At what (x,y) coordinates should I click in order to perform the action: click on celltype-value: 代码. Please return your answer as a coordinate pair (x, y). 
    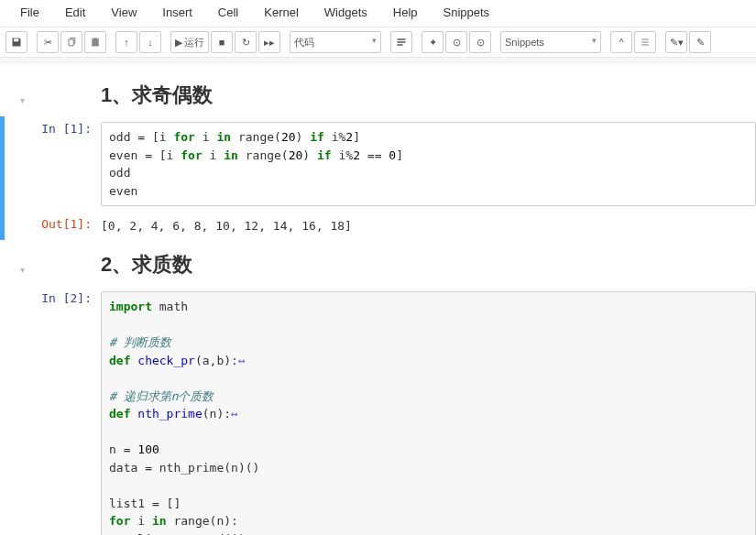
    Looking at the image, I should click on (304, 42).